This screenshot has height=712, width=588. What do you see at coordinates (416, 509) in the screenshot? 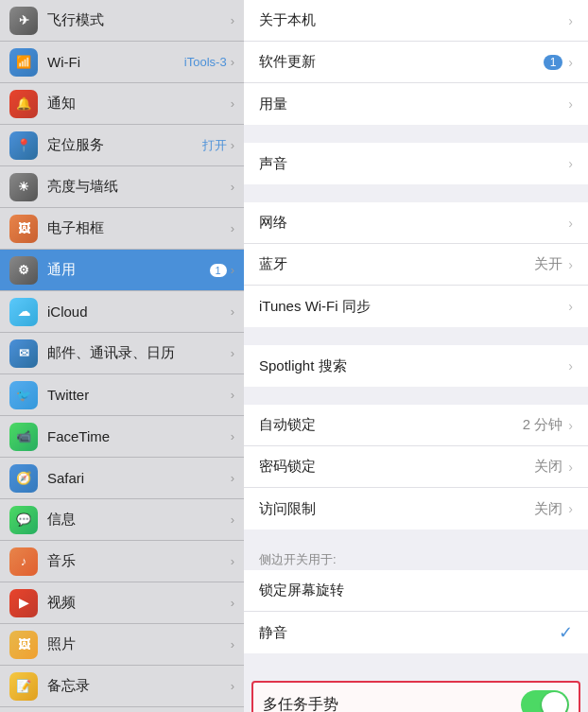
I see `settings-row-access: 访问限制关闭›` at bounding box center [416, 509].